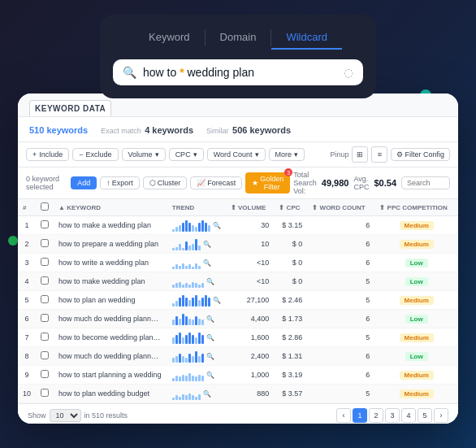 Image resolution: width=476 pixels, height=448 pixels. What do you see at coordinates (182, 72) in the screenshot?
I see `wildcard-asterisk: *` at bounding box center [182, 72].